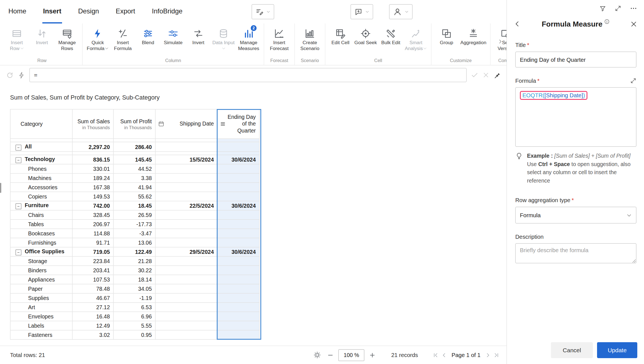 This screenshot has width=644, height=364. What do you see at coordinates (93, 316) in the screenshot?
I see `cell-sales: 16.48` at bounding box center [93, 316].